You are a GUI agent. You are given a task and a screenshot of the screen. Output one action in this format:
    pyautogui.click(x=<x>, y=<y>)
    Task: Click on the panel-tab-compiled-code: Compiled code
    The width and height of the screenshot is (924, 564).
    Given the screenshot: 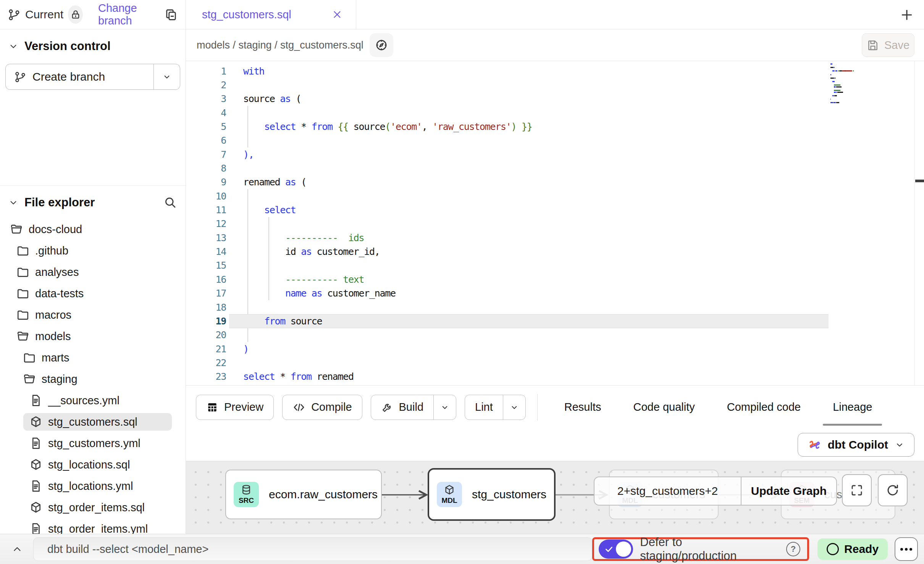 What is the action you would take?
    pyautogui.click(x=764, y=407)
    